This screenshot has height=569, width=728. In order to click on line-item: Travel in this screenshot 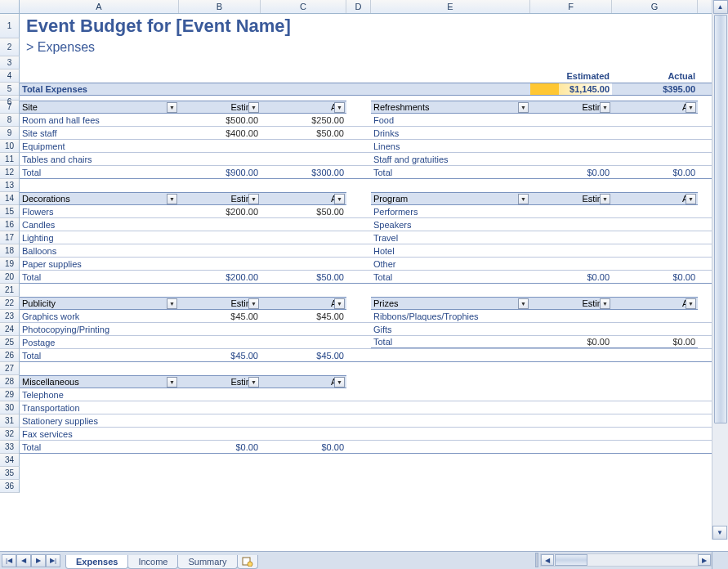, I will do `click(451, 237)`.